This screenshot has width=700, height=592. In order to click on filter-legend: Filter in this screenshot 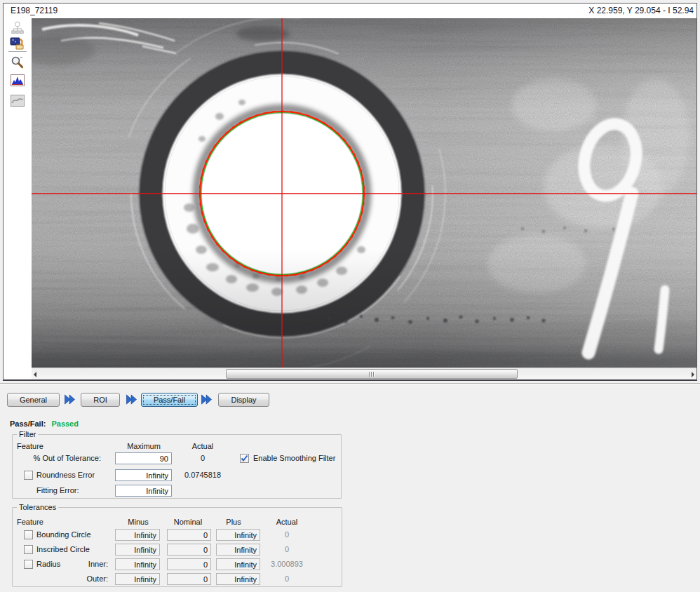, I will do `click(27, 435)`.